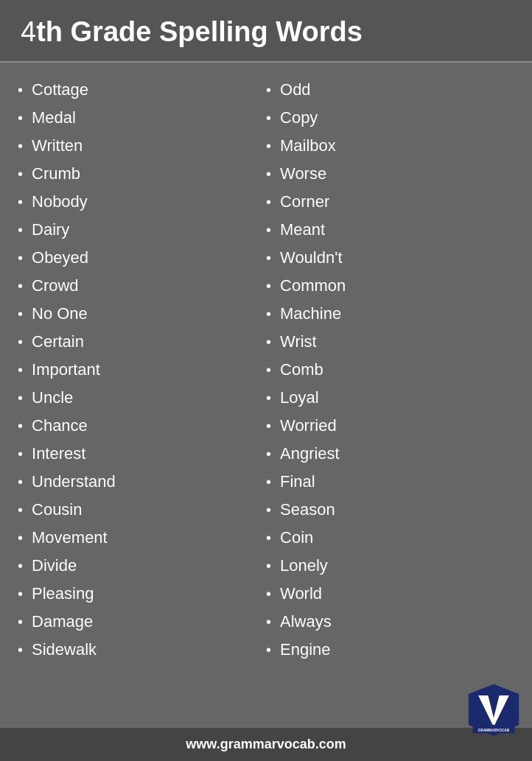 This screenshot has height=761, width=532. I want to click on svg-text: GRAMMARVOCAB, so click(494, 731).